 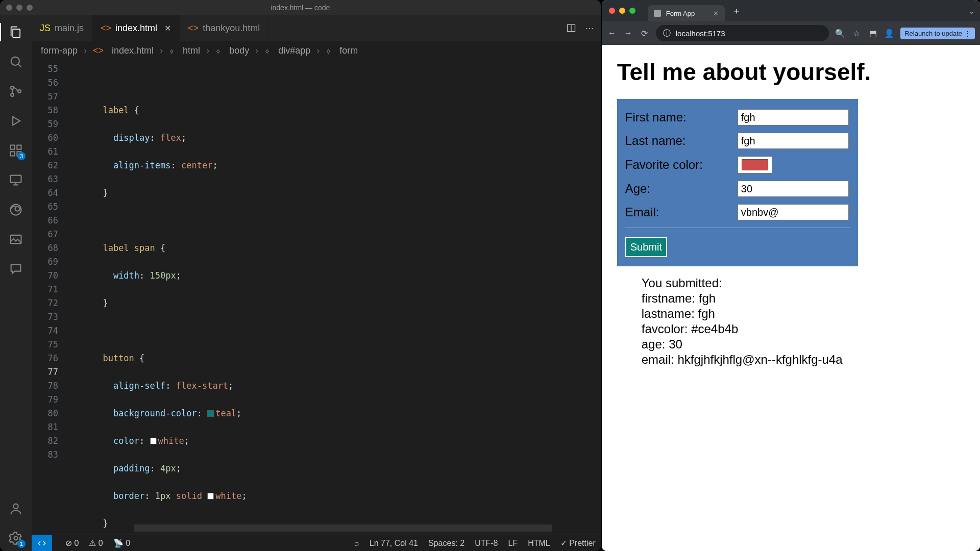 I want to click on output-line: favcolor: #ce4b4b, so click(x=803, y=329).